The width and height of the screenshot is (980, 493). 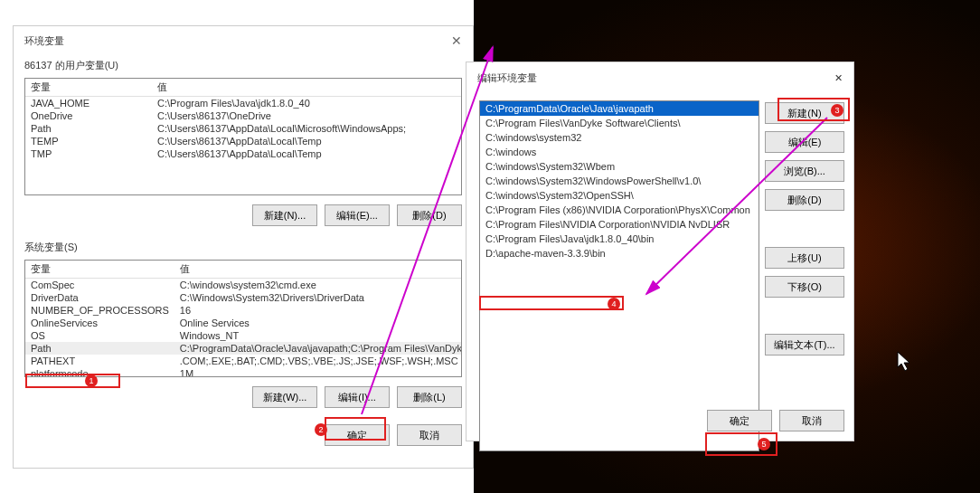 What do you see at coordinates (805, 200) in the screenshot?
I see `delete-button: 删除(D)` at bounding box center [805, 200].